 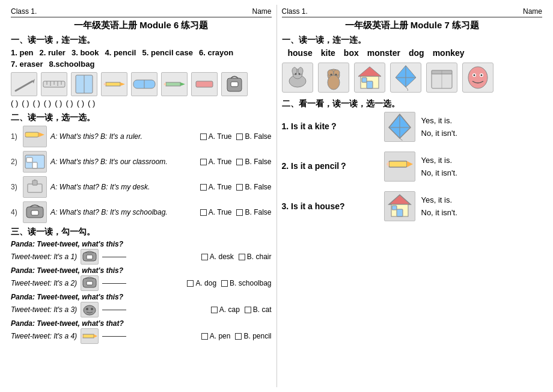 What do you see at coordinates (141, 212) in the screenshot?
I see `qa-item-4: 4) A: What's that? B: It's my schoolbag.…` at bounding box center [141, 212].